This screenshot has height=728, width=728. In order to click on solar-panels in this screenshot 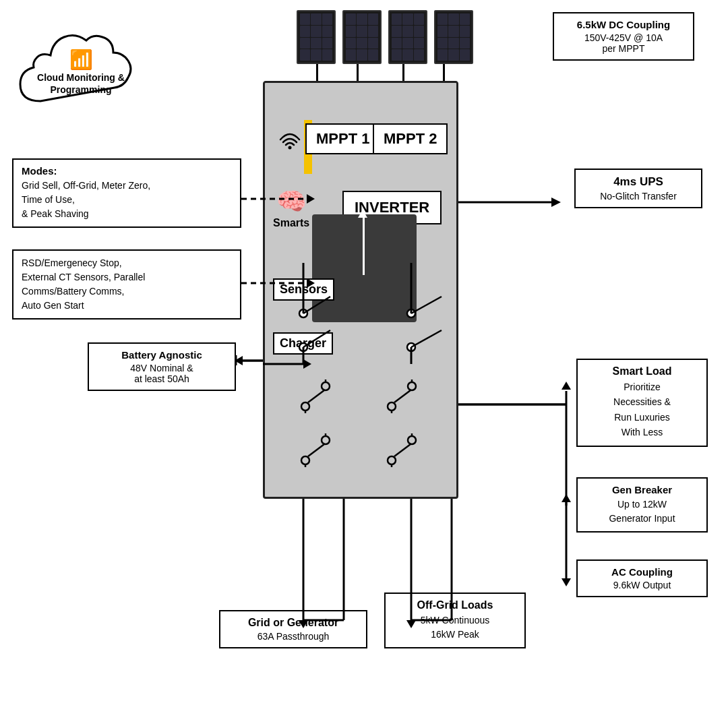, I will do `click(385, 37)`.